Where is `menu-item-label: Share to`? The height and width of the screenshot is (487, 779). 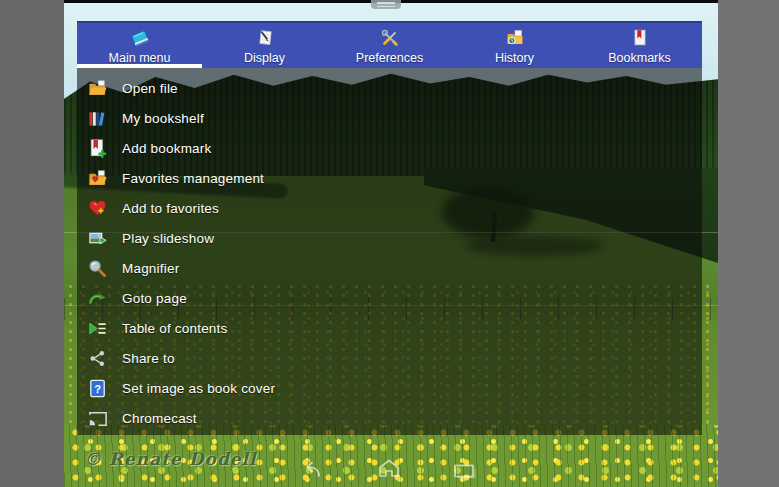 menu-item-label: Share to is located at coordinates (148, 358).